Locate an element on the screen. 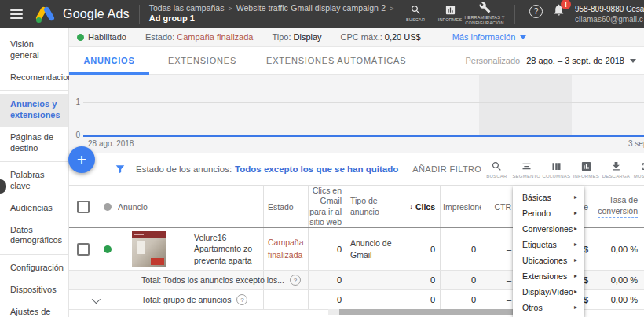 This screenshot has width=644, height=317. chevron-down-icon is located at coordinates (633, 61).